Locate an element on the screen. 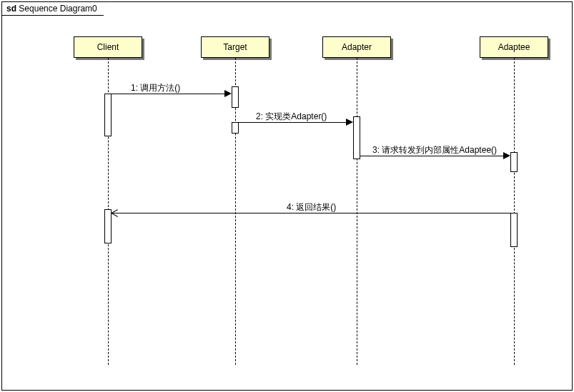 This screenshot has width=574, height=392. participant-client: Client is located at coordinates (108, 47).